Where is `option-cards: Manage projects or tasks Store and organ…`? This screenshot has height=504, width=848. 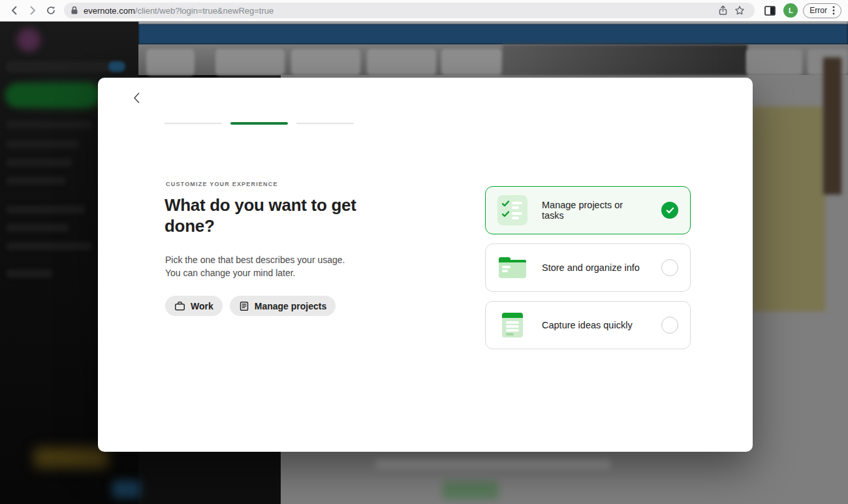 option-cards: Manage projects or tasks Store and organ… is located at coordinates (588, 268).